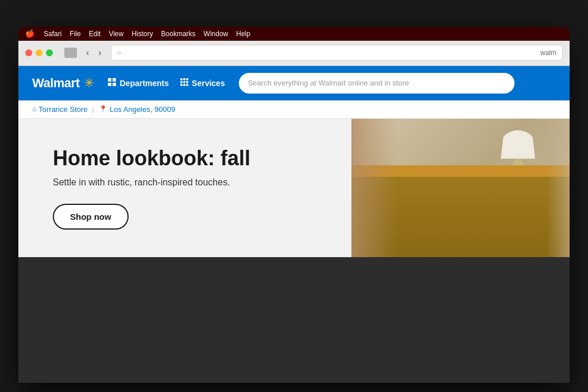 This screenshot has width=588, height=392. Describe the element at coordinates (294, 110) in the screenshot. I see `walmart-location-bar: ⌂ Torrance Store | 📍 Los Angeles, 90009` at that location.